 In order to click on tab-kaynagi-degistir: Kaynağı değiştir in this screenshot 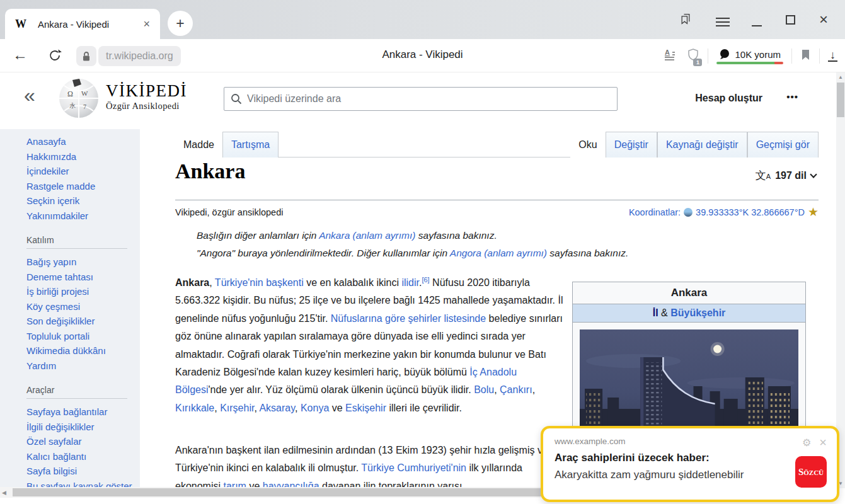, I will do `click(702, 145)`.